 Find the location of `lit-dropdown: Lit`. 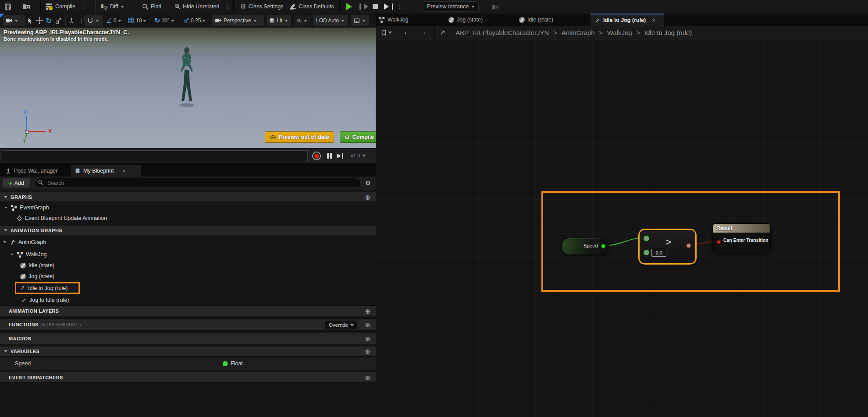

lit-dropdown: Lit is located at coordinates (279, 21).